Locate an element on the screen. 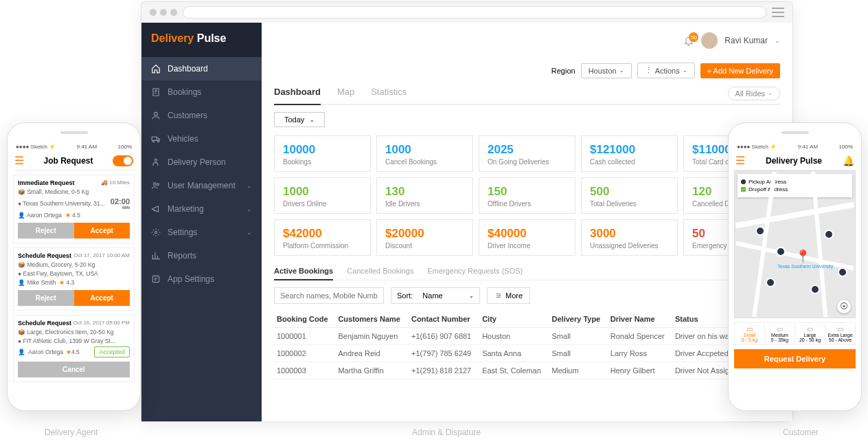 This screenshot has height=442, width=868. status-bar: ●●●● Sketch ⚡9:41 AM100% is located at coordinates (74, 147).